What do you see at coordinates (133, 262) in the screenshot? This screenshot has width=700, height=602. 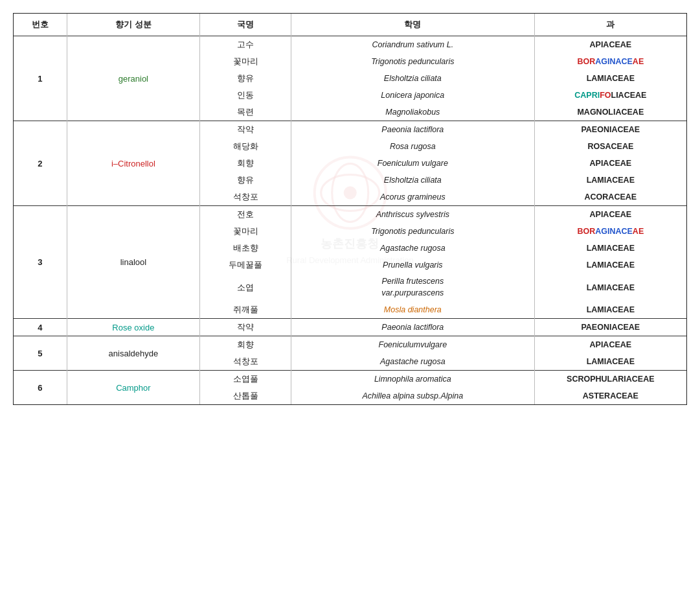 I see `component-cell: linalool` at bounding box center [133, 262].